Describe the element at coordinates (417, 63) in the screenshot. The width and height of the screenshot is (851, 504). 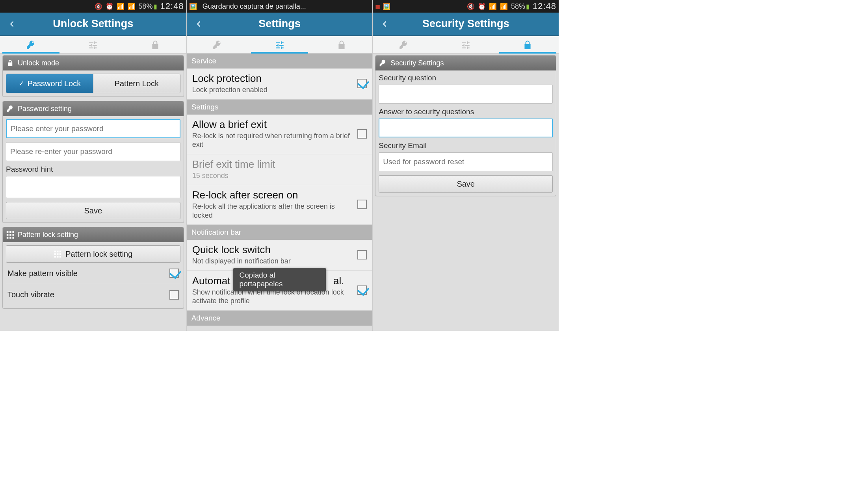
I see `panel-title: Security Settings` at that location.